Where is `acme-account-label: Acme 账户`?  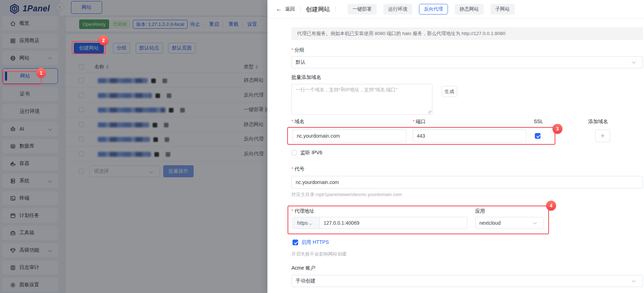 acme-account-label: Acme 账户 is located at coordinates (303, 268).